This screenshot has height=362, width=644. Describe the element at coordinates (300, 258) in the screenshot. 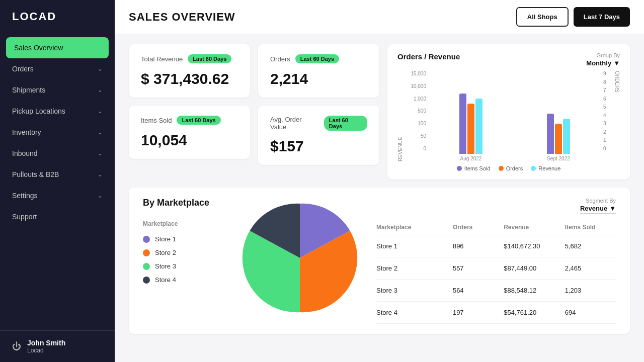

I see `pie-chart` at that location.